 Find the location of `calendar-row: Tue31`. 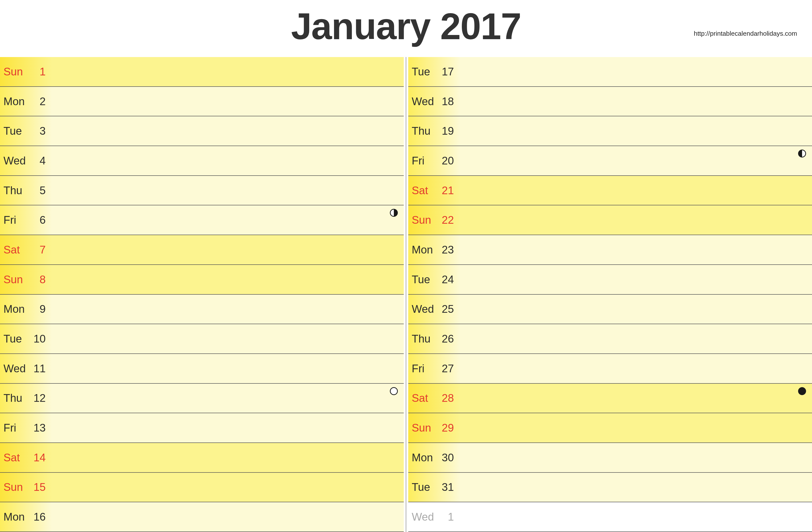

calendar-row: Tue31 is located at coordinates (610, 488).